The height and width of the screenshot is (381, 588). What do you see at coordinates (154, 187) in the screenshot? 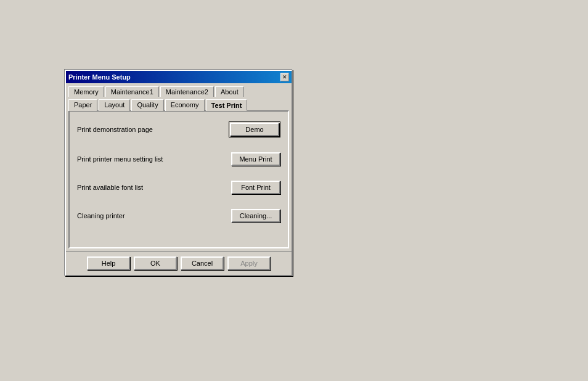
I see `font-print-label: Print available font list` at bounding box center [154, 187].